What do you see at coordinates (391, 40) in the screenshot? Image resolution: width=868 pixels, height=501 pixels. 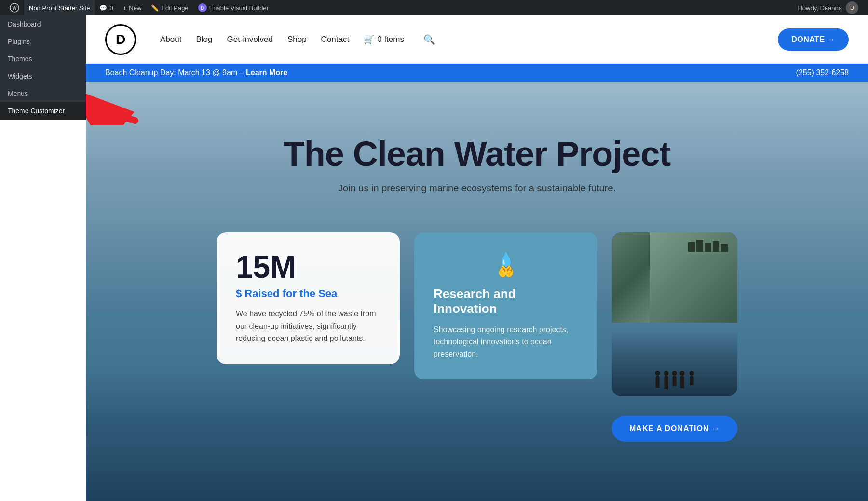 I see `cart-count: 0 Items` at bounding box center [391, 40].